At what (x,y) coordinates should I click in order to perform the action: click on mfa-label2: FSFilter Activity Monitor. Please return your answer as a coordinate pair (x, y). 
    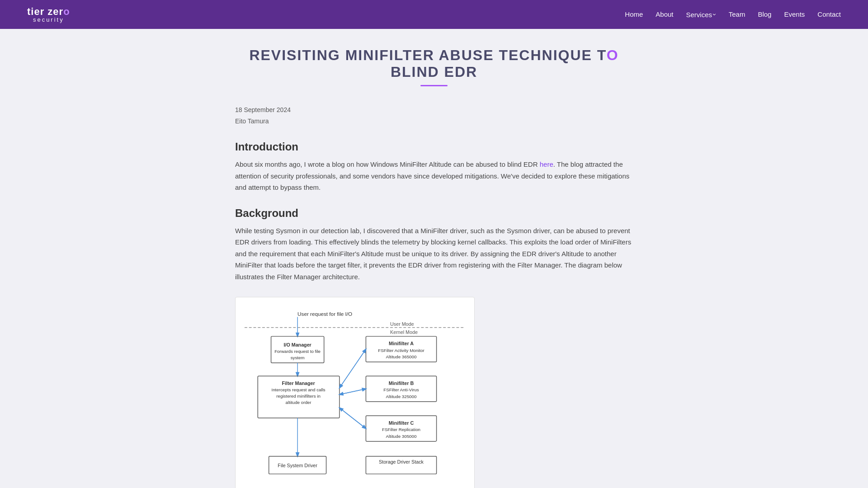
    Looking at the image, I should click on (401, 351).